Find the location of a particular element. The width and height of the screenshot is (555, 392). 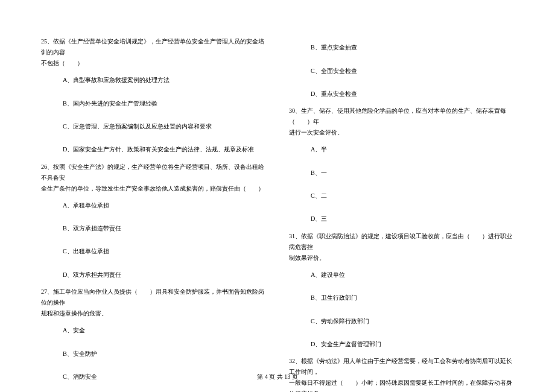

q29-option-b: B、重点安全抽查 is located at coordinates (402, 48).